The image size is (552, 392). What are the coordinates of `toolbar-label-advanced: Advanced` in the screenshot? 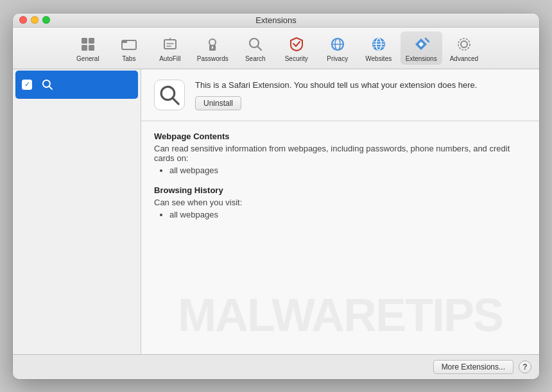 It's located at (464, 59).